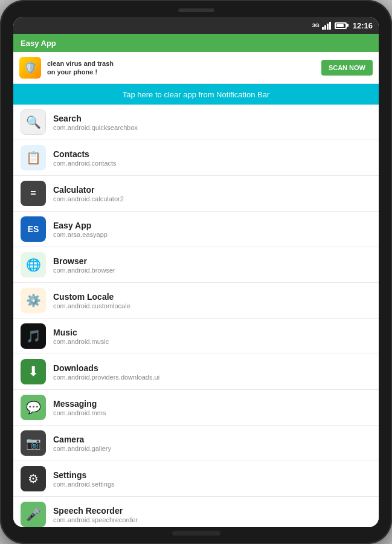 The width and height of the screenshot is (392, 544). What do you see at coordinates (196, 43) in the screenshot?
I see `app-title-bar: Easy App` at bounding box center [196, 43].